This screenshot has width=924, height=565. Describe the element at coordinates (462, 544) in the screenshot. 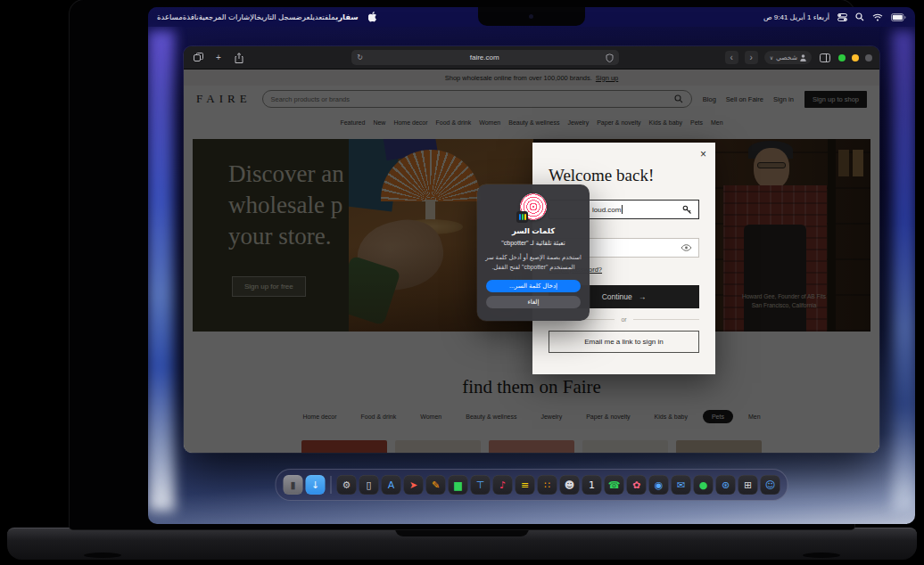

I see `laptop-base` at that location.